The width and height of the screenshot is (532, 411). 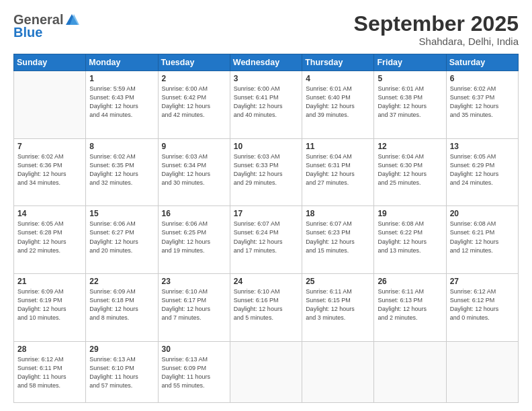 What do you see at coordinates (266, 170) in the screenshot?
I see `day-info: Sunrise: 6:03 AMSunset: 6:33 PMDaylight:…` at bounding box center [266, 170].